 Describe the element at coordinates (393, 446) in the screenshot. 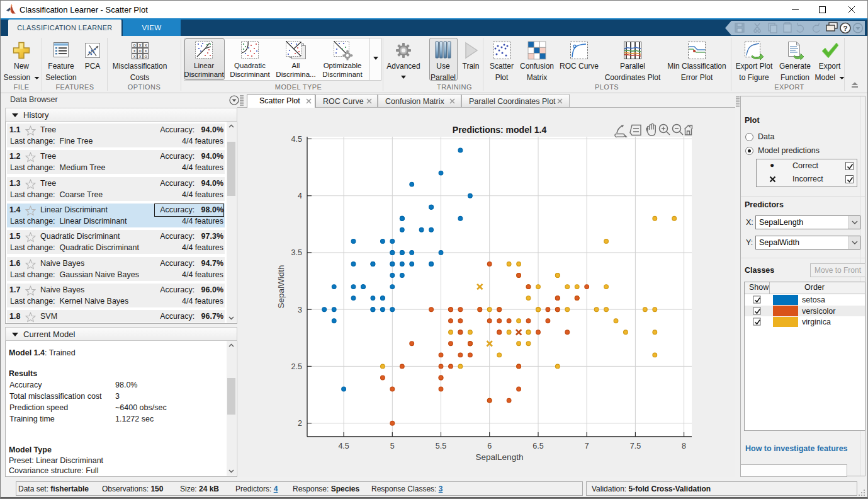

I see `svg-text: 5` at that location.